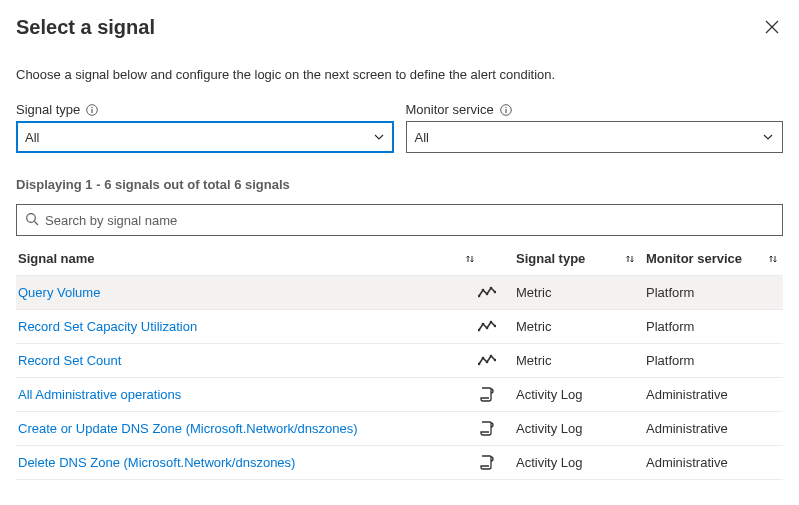 This screenshot has height=505, width=799. Describe the element at coordinates (32, 220) in the screenshot. I see `search-icon` at that location.